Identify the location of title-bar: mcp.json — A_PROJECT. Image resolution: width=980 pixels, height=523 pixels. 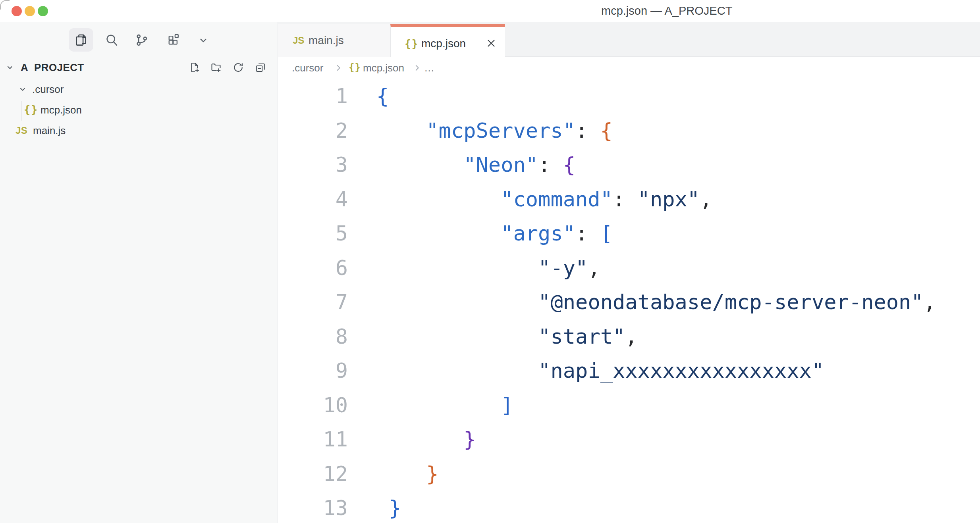
(490, 11).